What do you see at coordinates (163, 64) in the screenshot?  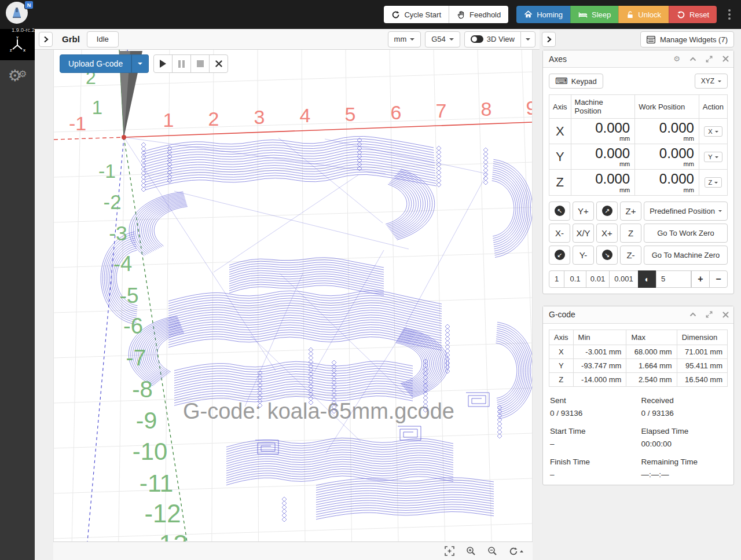 I see `run-button` at bounding box center [163, 64].